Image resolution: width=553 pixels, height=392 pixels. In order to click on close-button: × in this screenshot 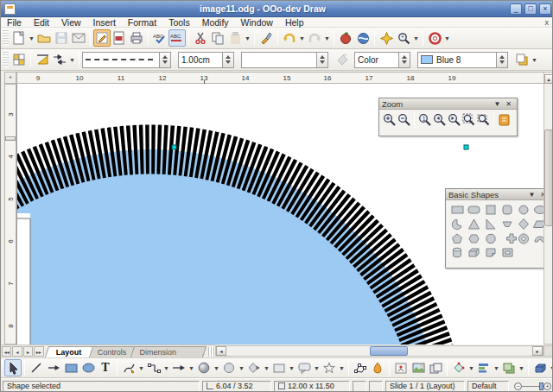, I will do `click(545, 9)`.